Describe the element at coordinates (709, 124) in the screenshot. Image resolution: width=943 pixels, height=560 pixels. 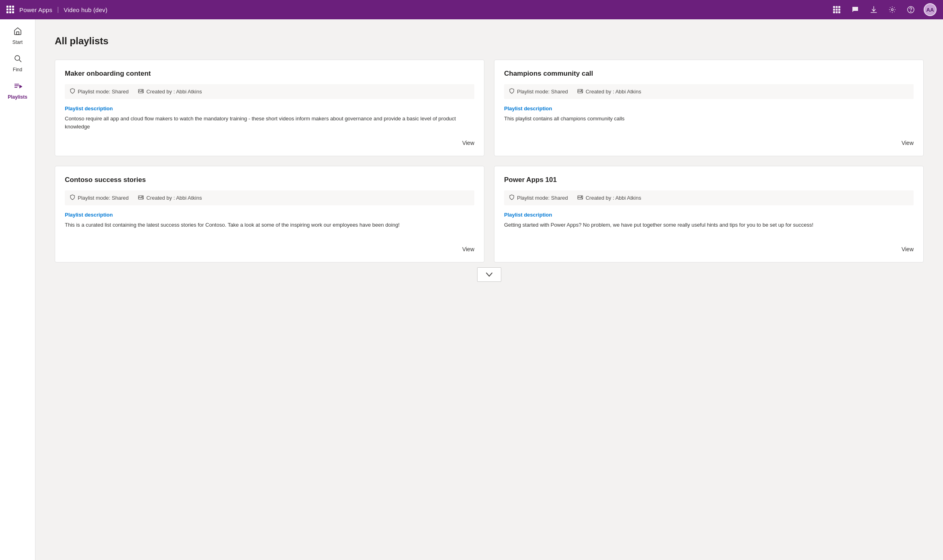
I see `desc-text-1: This playlist contains all champions com…` at that location.